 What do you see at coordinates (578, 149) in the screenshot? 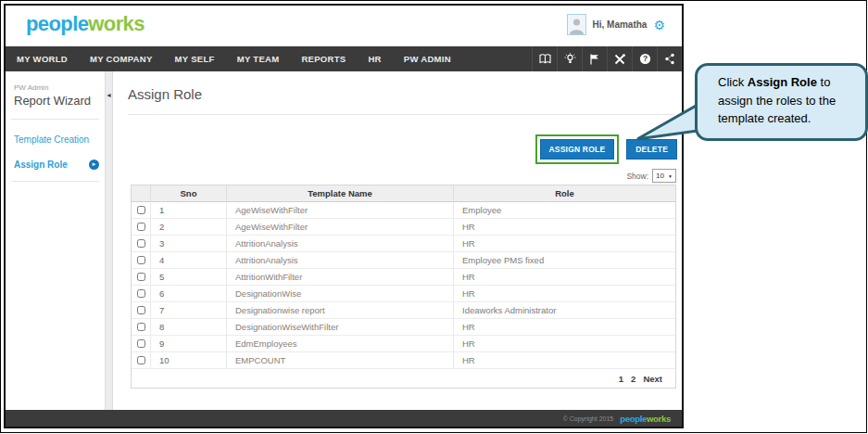
I see `assign-role-button: ASSIGN ROLE` at bounding box center [578, 149].